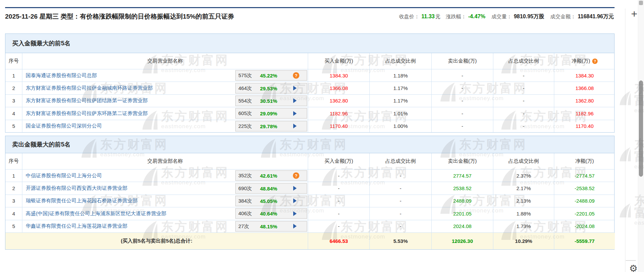  I want to click on broker-name-link: 国泰海通证券股份有限公司总部, so click(61, 76).